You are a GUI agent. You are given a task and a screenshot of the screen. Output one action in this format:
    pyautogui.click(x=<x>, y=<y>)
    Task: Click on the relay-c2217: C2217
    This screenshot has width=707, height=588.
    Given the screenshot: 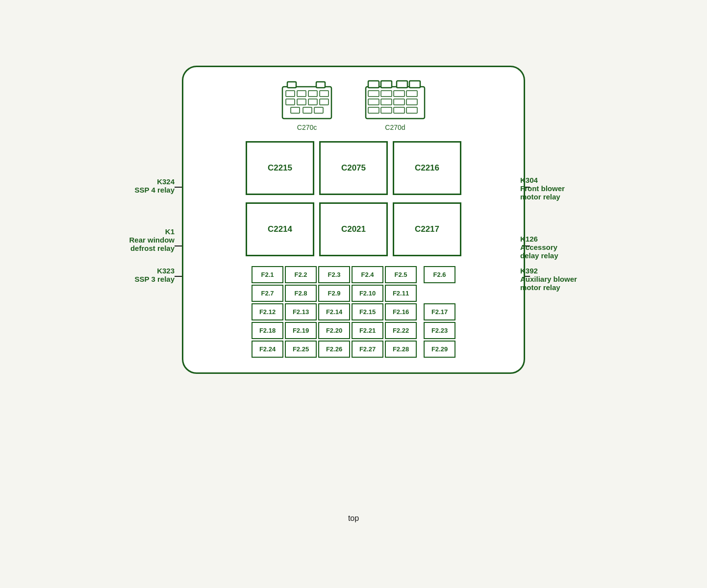 What is the action you would take?
    pyautogui.click(x=427, y=229)
    